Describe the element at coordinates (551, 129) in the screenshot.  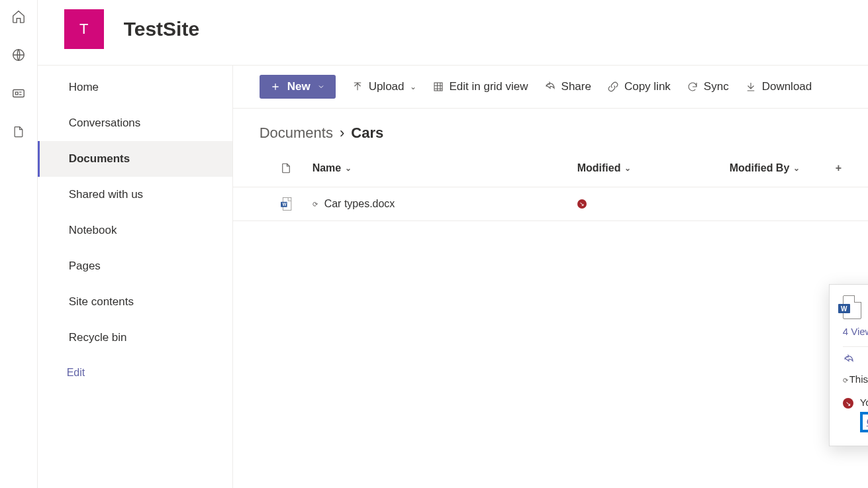
I see `breadcrumb: Documents › Cars` at that location.